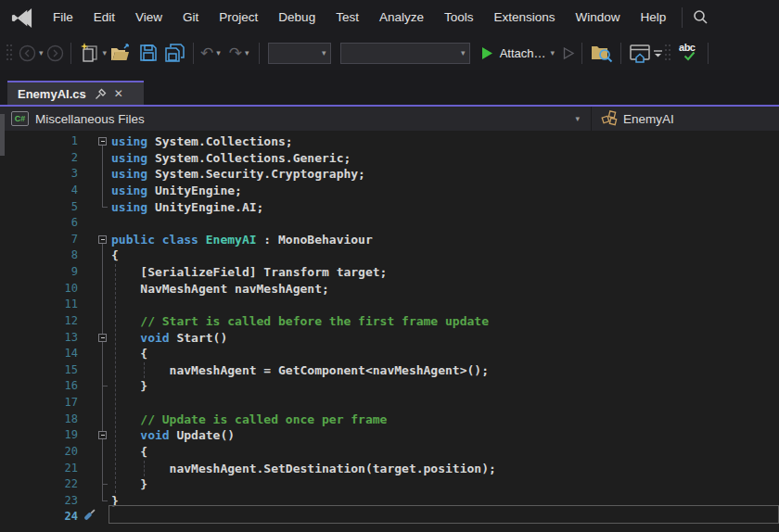 Image resolution: width=779 pixels, height=532 pixels. I want to click on spell-check-icon: abc, so click(689, 53).